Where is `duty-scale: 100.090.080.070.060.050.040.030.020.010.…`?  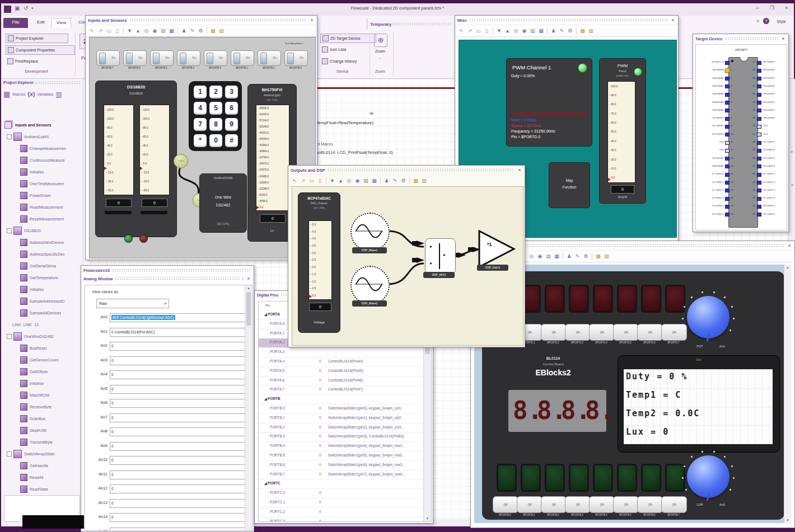 duty-scale: 100.090.080.070.060.050.040.030.020.010.… is located at coordinates (621, 132).